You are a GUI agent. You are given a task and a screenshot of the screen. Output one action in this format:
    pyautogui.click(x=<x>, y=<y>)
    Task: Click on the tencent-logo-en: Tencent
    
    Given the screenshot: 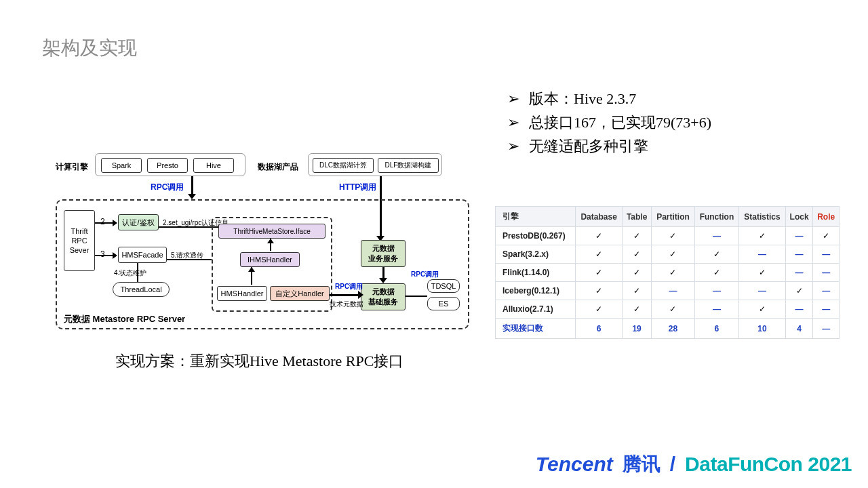 What is the action you would take?
    pyautogui.click(x=574, y=464)
    